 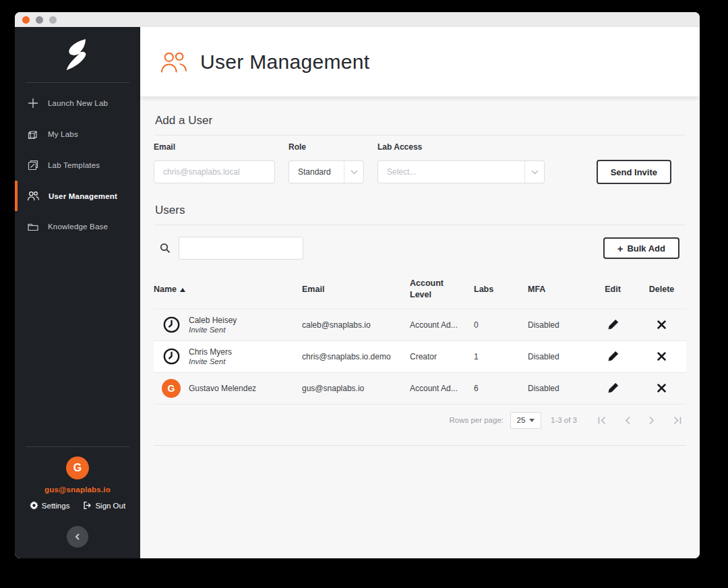 I want to click on pagination-range: 1-3 of 3, so click(x=564, y=420).